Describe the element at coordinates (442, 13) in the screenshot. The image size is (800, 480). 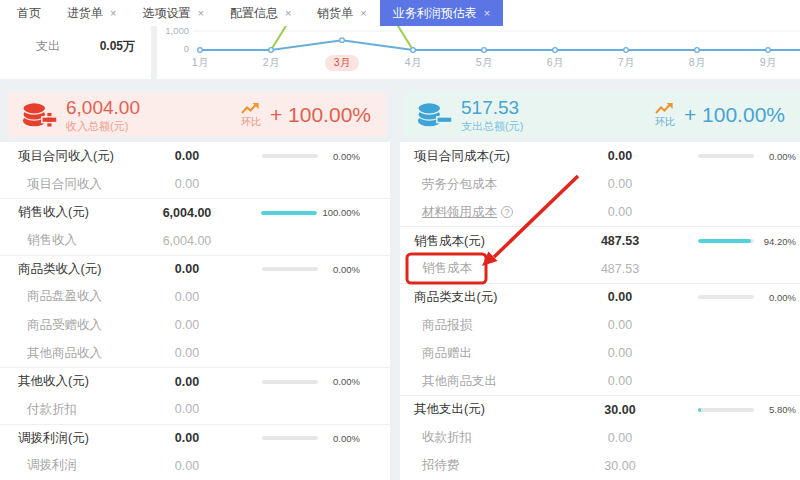
I see `tab-5: 业务利润预估表 ×` at that location.